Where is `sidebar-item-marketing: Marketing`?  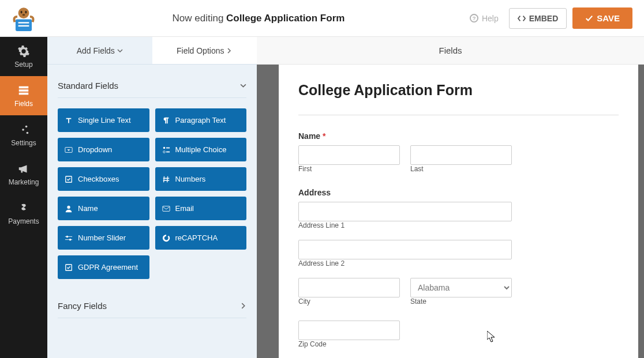
sidebar-item-marketing: Marketing is located at coordinates (24, 174).